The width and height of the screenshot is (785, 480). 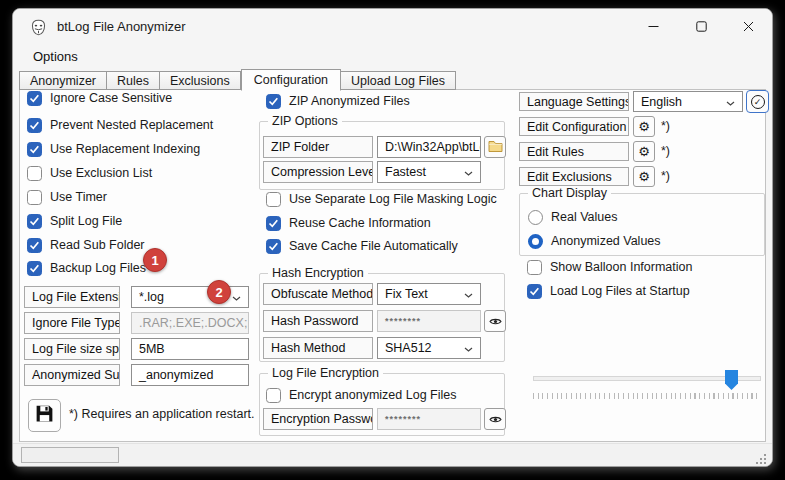 What do you see at coordinates (610, 267) in the screenshot?
I see `checkbox-row: Show Balloon Information` at bounding box center [610, 267].